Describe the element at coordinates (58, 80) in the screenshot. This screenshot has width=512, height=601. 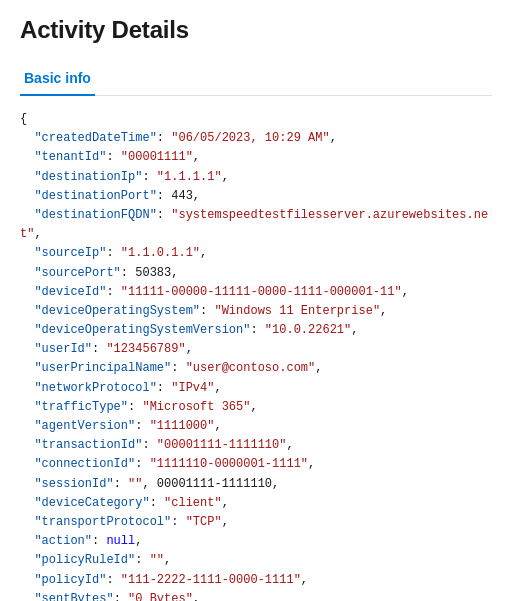
I see `tab-basic-info: Basic info` at that location.